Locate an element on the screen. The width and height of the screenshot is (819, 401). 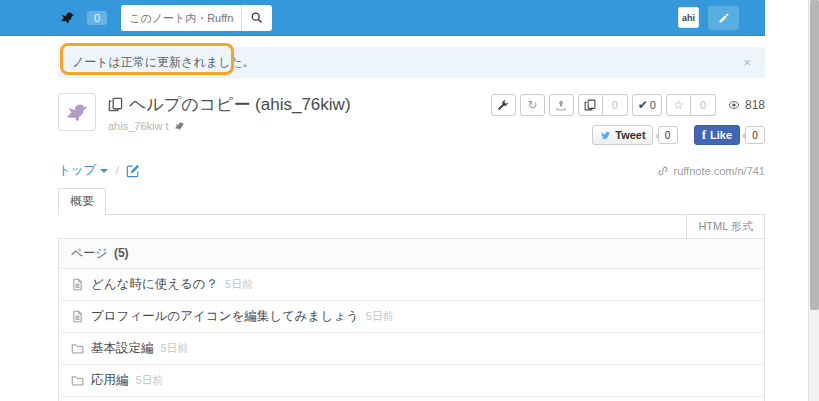
breadcrumb-top-link: トップ is located at coordinates (83, 170).